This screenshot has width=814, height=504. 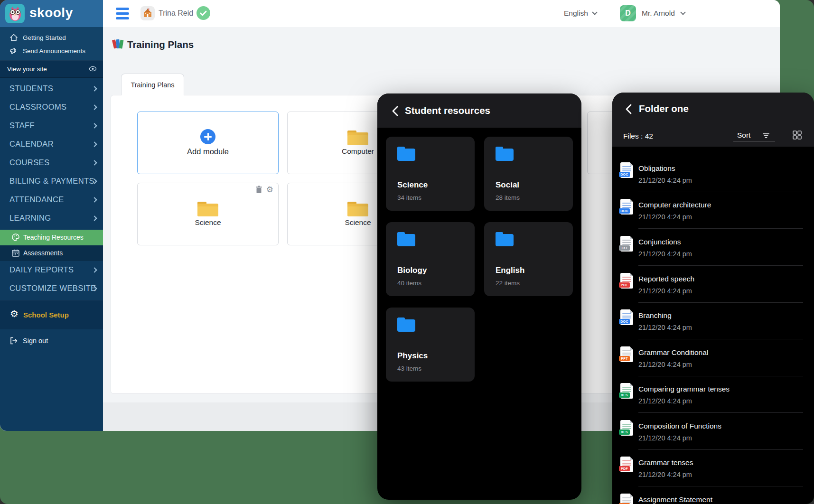 I want to click on sidebar-item-send-announcements: Send Announcements, so click(x=51, y=51).